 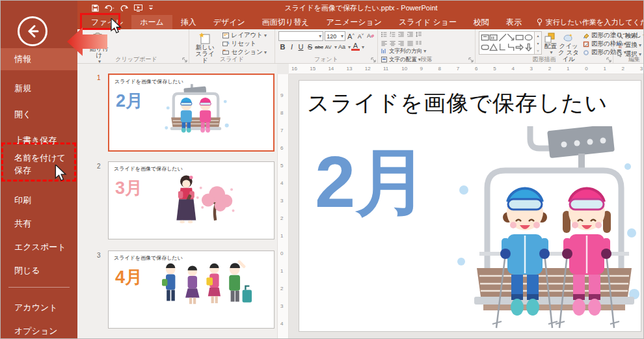 What do you see at coordinates (39, 88) in the screenshot?
I see `sidebar-item-new: 新規` at bounding box center [39, 88].